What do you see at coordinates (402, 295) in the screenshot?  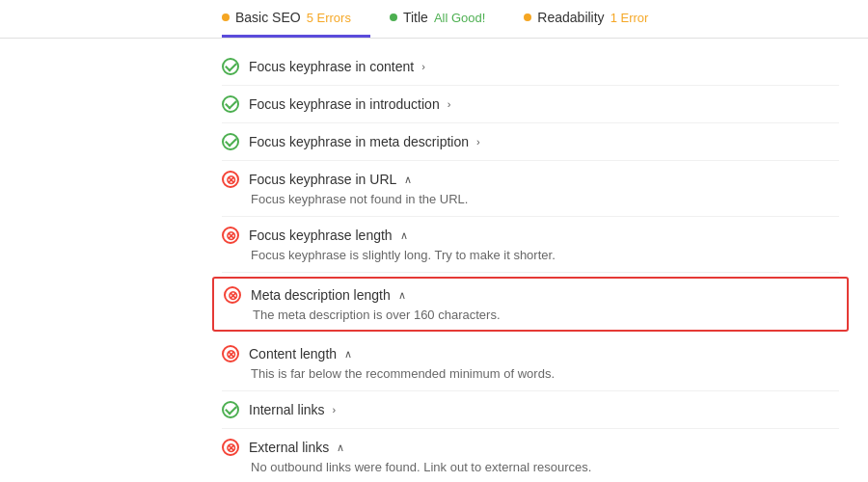 I see `chevron-meta-description-length: ∧` at bounding box center [402, 295].